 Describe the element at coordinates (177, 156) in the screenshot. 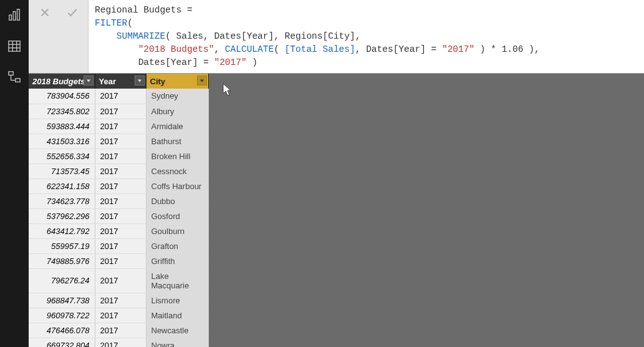

I see `cell-city: Broken Hill` at that location.